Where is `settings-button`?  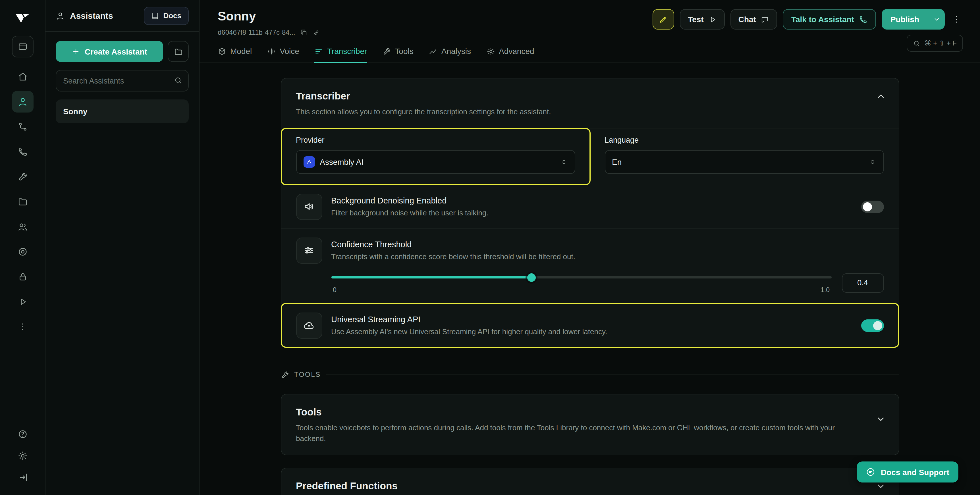 settings-button is located at coordinates (22, 456).